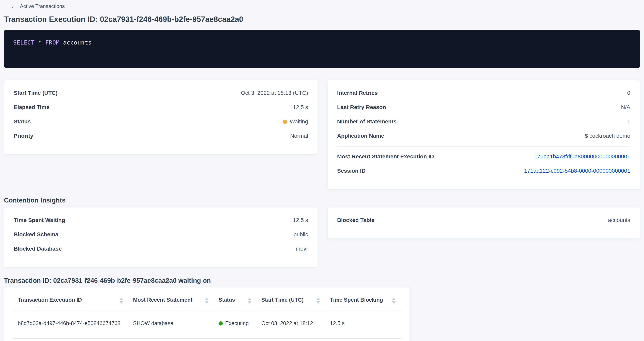 The width and height of the screenshot is (644, 341). I want to click on status-executing-dot-icon, so click(220, 323).